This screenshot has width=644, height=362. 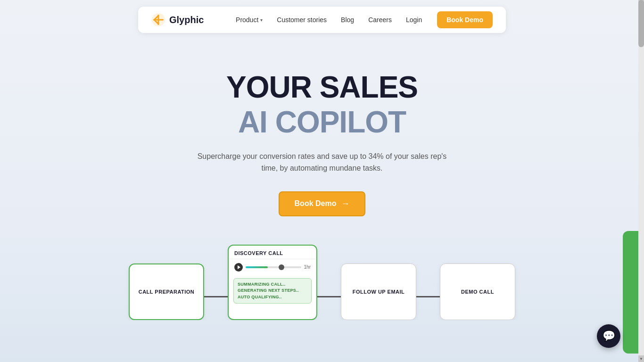 I want to click on discovery-header: DISCOVERY CALL, so click(x=272, y=253).